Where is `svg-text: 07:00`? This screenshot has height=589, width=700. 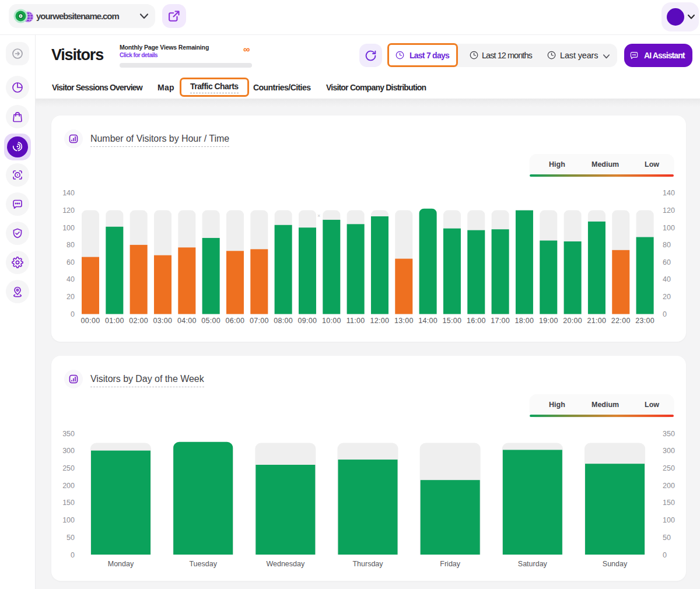 svg-text: 07:00 is located at coordinates (259, 321).